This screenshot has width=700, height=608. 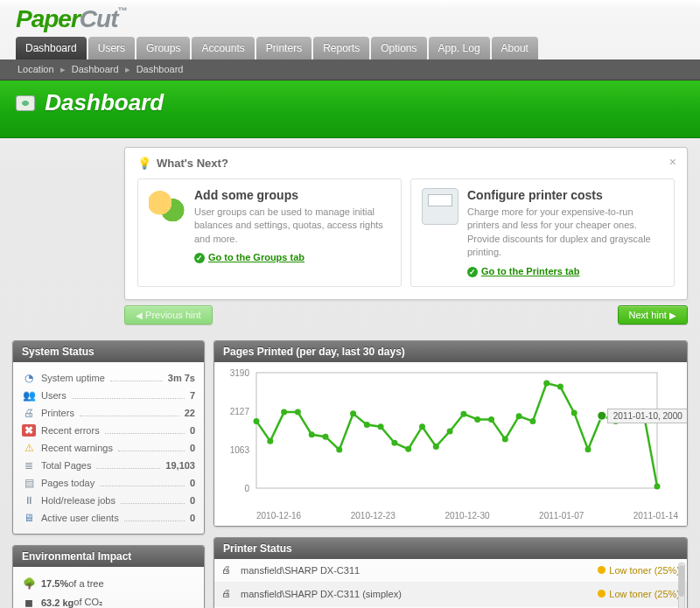 What do you see at coordinates (108, 483) in the screenshot?
I see `stat-row: ▤Pages today0` at bounding box center [108, 483].